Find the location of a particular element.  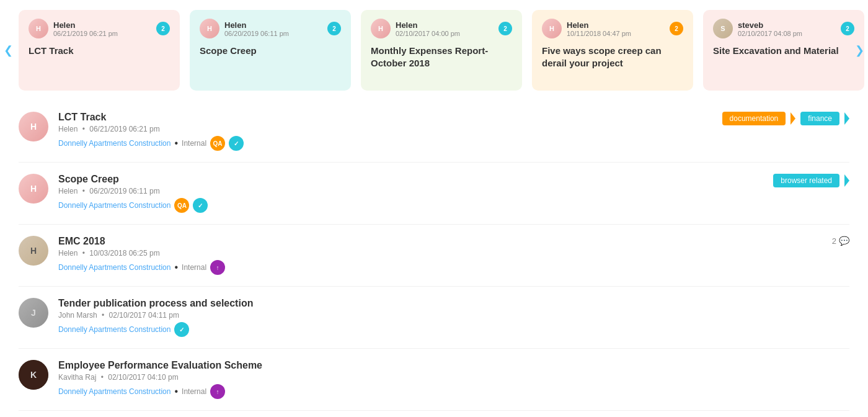

list-item-5: K Employee Performance Evaluation Scheme… is located at coordinates (434, 380).